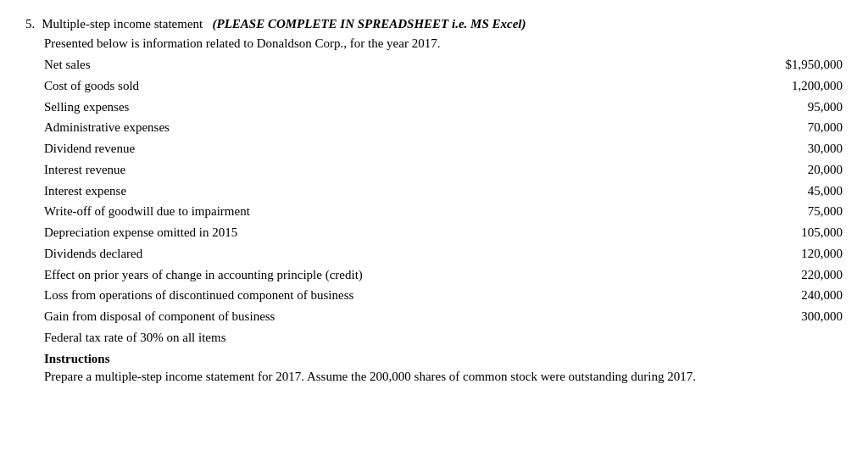  What do you see at coordinates (443, 127) in the screenshot?
I see `table-row: Administrative expenses70,000` at bounding box center [443, 127].